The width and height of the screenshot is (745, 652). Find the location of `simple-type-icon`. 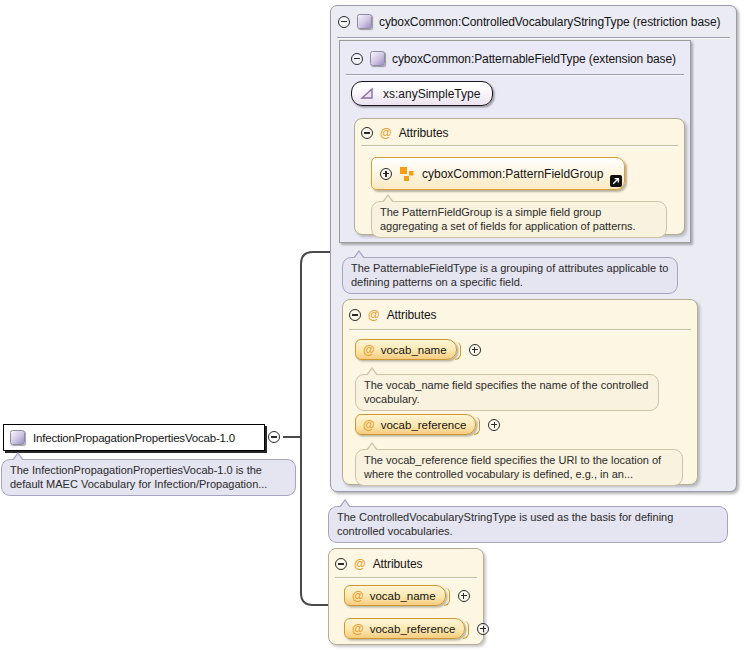

simple-type-icon is located at coordinates (368, 94).